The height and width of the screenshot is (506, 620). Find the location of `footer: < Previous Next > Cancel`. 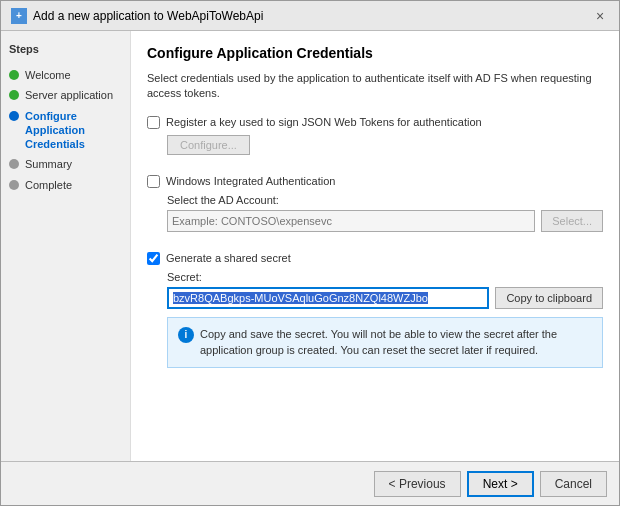

footer: < Previous Next > Cancel is located at coordinates (310, 483).